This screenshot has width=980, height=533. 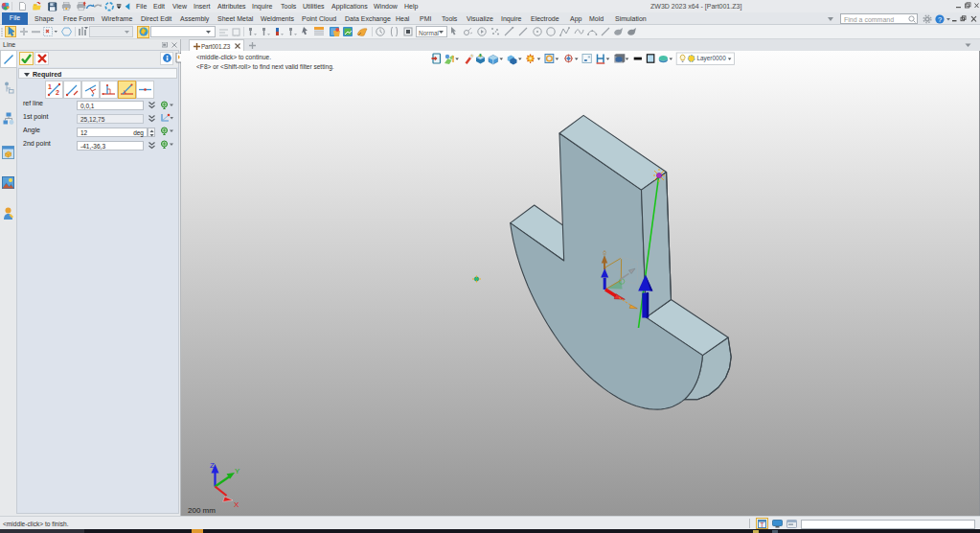 I want to click on svg-text: T, so click(x=763, y=523).